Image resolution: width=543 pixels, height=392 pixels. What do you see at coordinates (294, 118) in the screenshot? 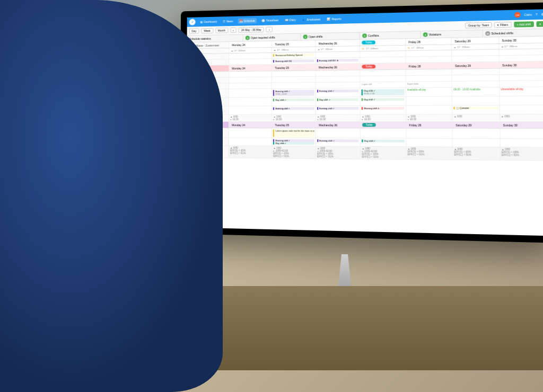
I see `total-tue: ▲ 0/80⬥ 16:30` at bounding box center [294, 118].